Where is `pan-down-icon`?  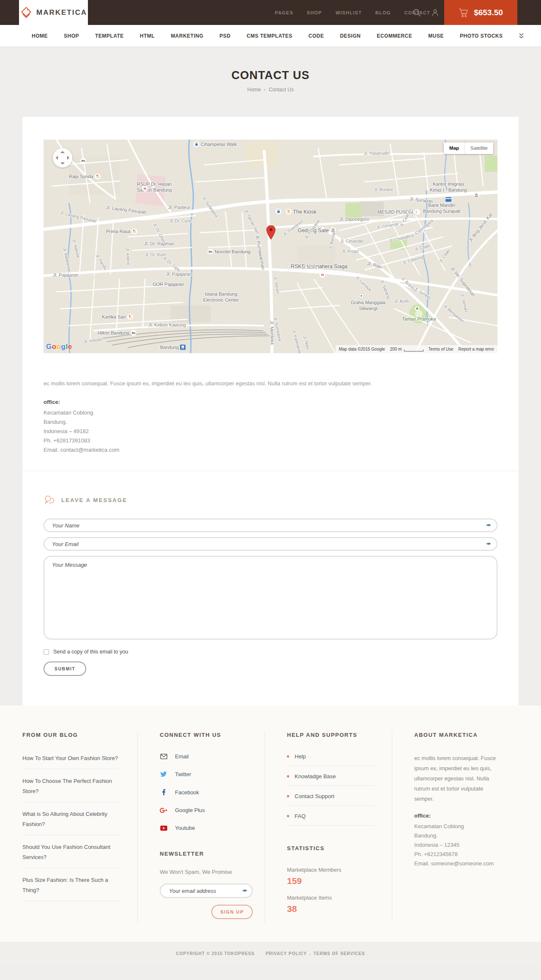 pan-down-icon is located at coordinates (63, 163).